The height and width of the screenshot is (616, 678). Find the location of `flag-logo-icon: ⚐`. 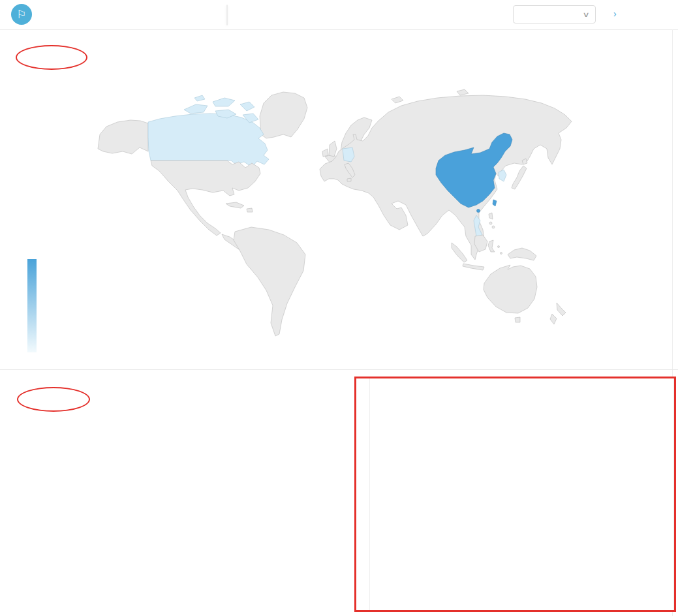

flag-logo-icon: ⚐ is located at coordinates (22, 14).